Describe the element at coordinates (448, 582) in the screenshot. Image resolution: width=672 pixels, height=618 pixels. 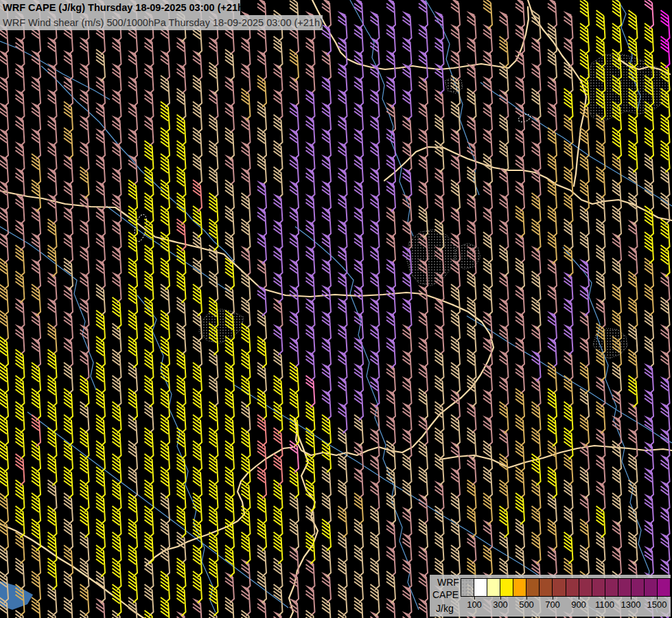
I see `legend-model-label: WRF` at that location.